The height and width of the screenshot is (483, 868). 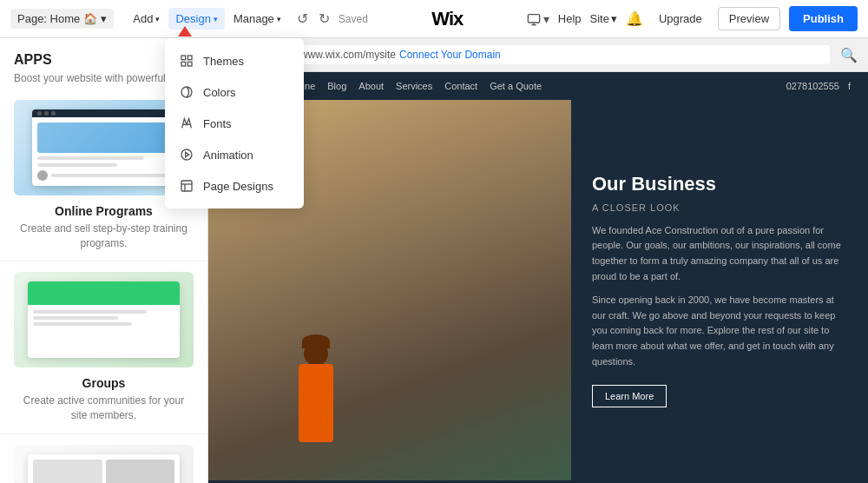 What do you see at coordinates (372, 86) in the screenshot?
I see `nav-about: About` at bounding box center [372, 86].